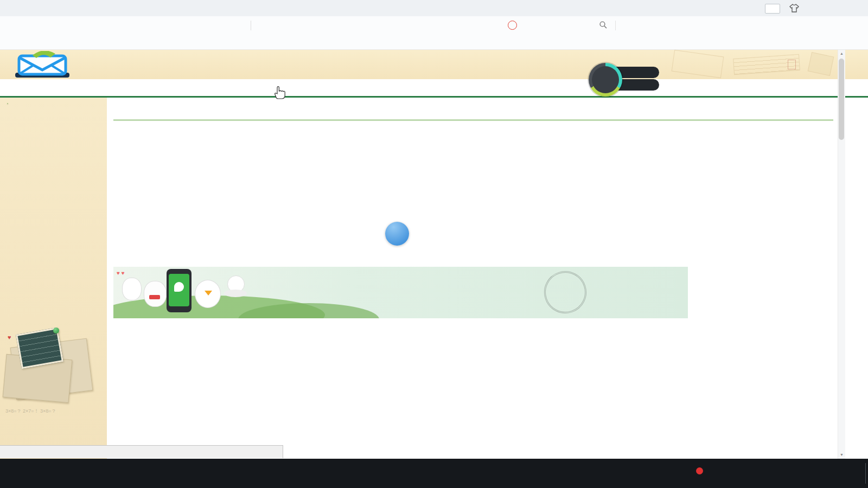 The height and width of the screenshot is (488, 868). I want to click on search-icon, so click(603, 26).